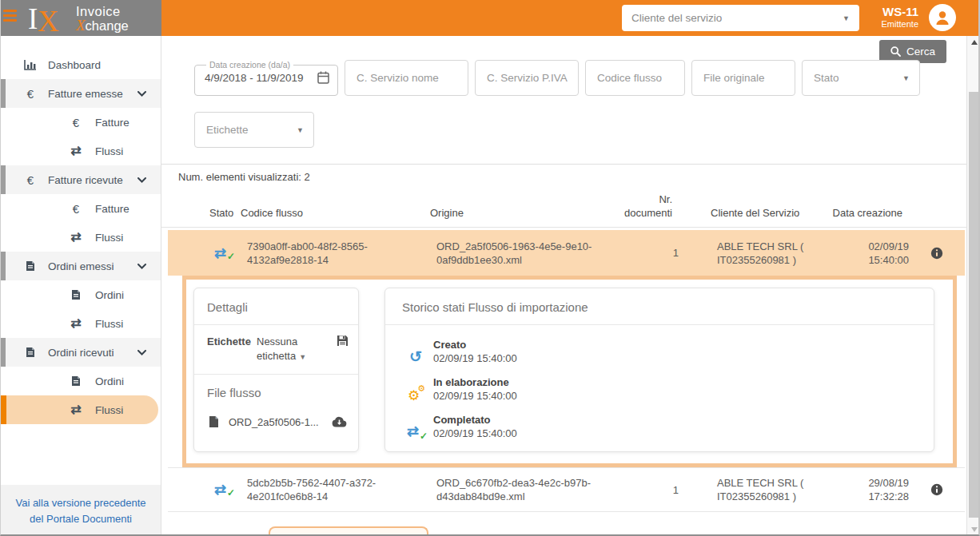 Image resolution: width=980 pixels, height=536 pixels. Describe the element at coordinates (81, 519) in the screenshot. I see `previous-version-link-line2: del Portale Documenti` at that location.